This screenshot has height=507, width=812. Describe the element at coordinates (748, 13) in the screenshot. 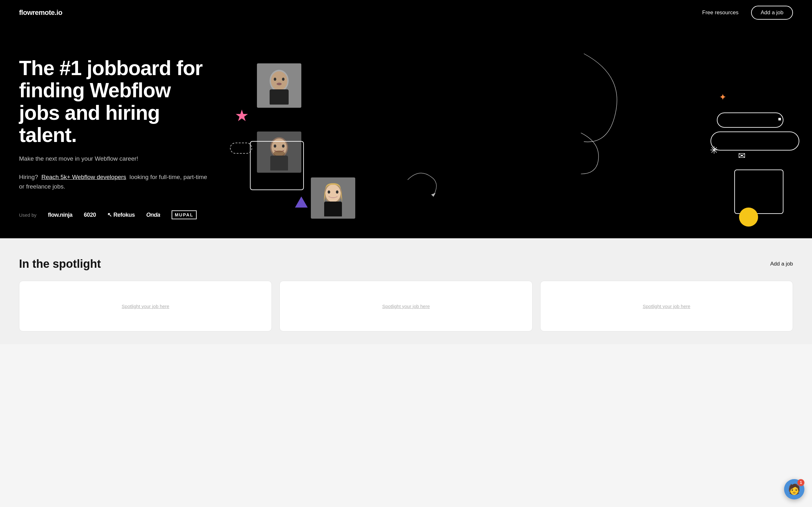

I see `nav-right: Free resources Add a job` at that location.